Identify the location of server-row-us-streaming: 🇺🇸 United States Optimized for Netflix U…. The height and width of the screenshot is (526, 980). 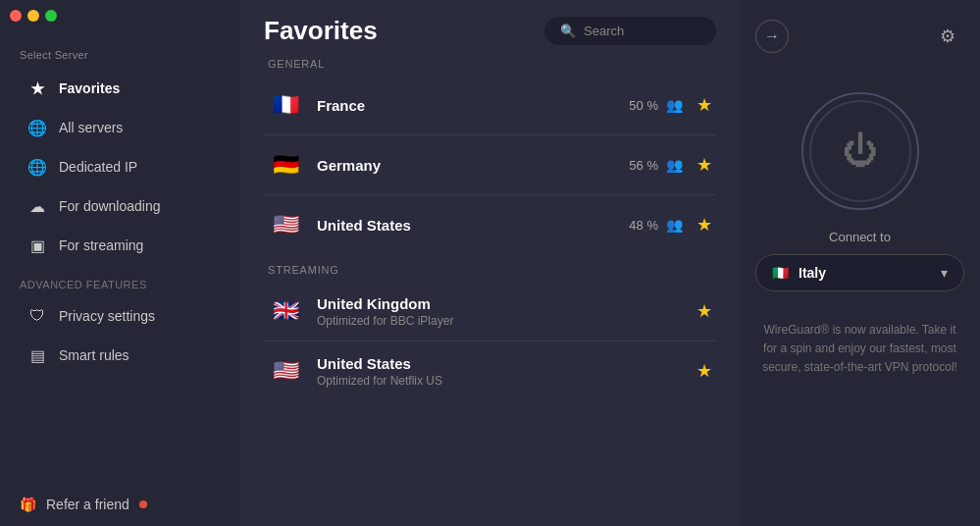
(490, 371).